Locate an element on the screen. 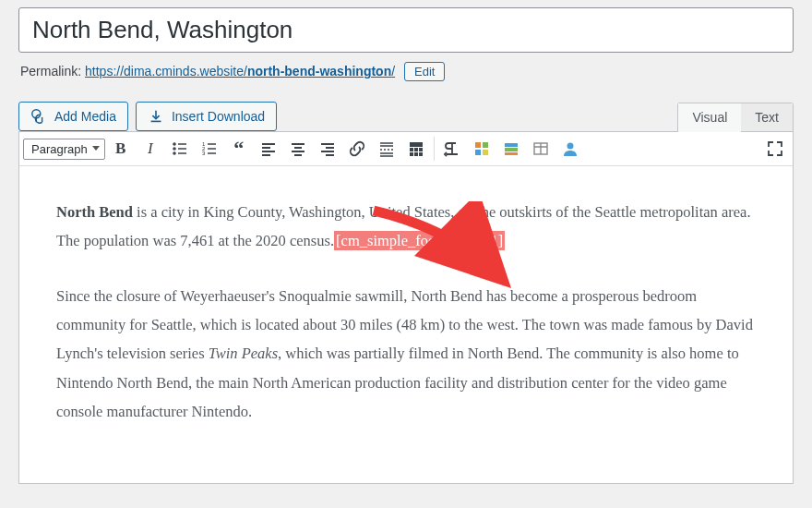  add-media-button: Add Media is located at coordinates (74, 116).